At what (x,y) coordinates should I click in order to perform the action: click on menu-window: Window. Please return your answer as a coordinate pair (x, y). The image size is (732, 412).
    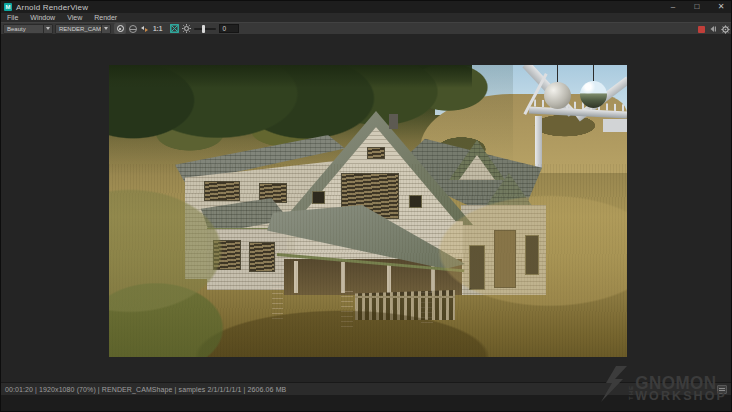
    Looking at the image, I should click on (42, 18).